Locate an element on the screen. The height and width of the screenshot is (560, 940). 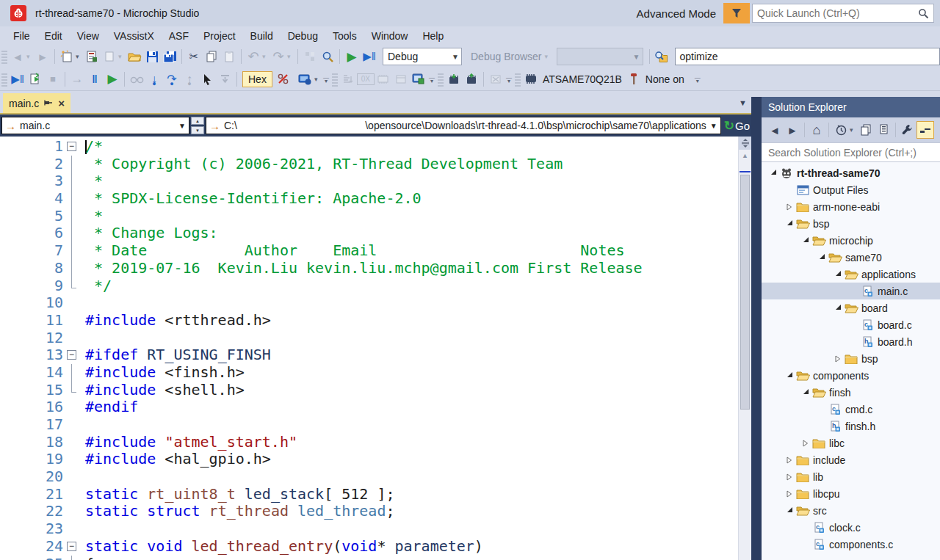
code-line-21: 21static rt_uint8_t led_stack[ 512 ]; is located at coordinates (369, 495).